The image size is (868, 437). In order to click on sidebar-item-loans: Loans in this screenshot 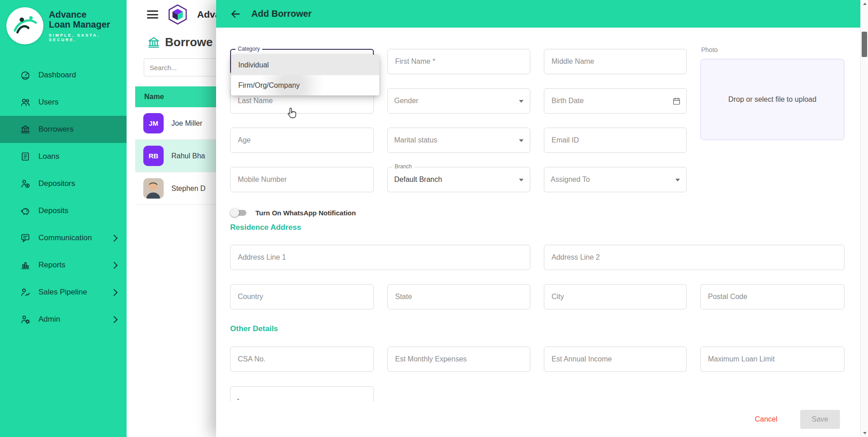, I will do `click(63, 157)`.